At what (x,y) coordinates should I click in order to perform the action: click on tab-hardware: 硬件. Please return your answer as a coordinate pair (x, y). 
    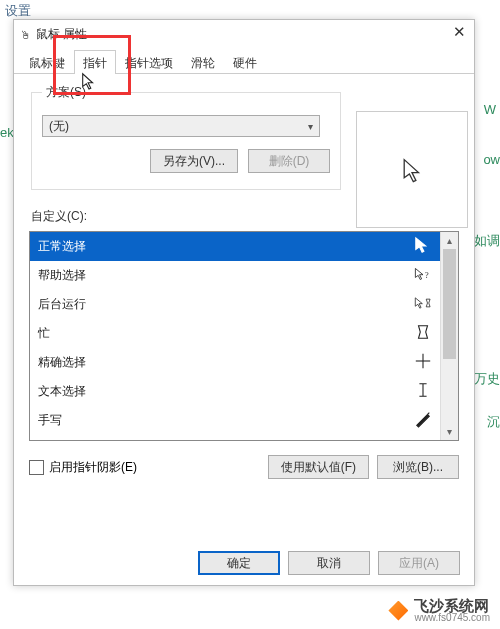
    Looking at the image, I should click on (245, 62).